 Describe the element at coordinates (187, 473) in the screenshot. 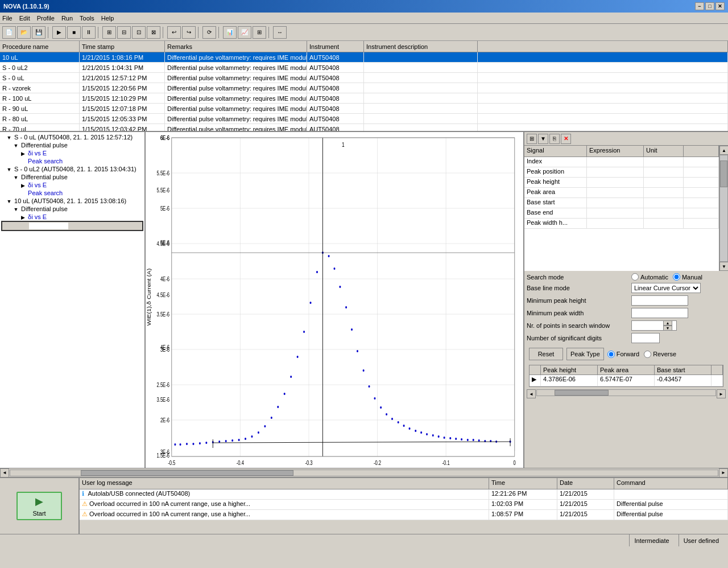

I see `main-hscroll-thumb` at that location.